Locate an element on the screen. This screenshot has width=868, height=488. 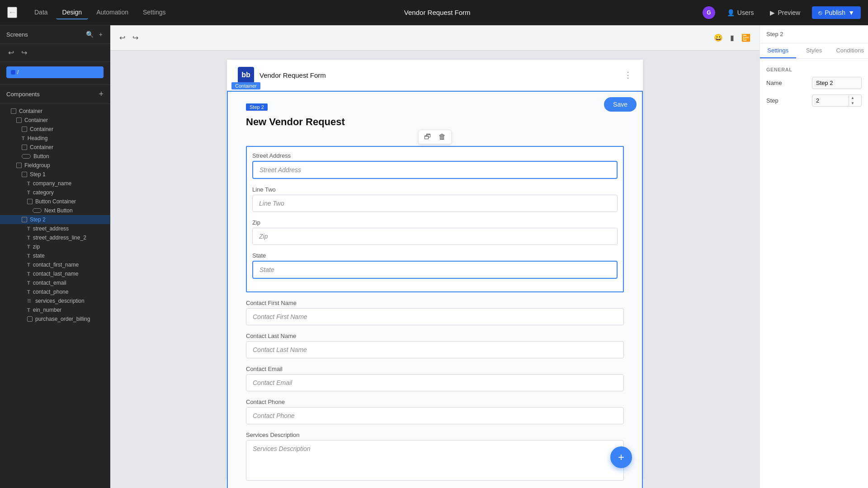
preview-button: ▶ Preview is located at coordinates (785, 13).